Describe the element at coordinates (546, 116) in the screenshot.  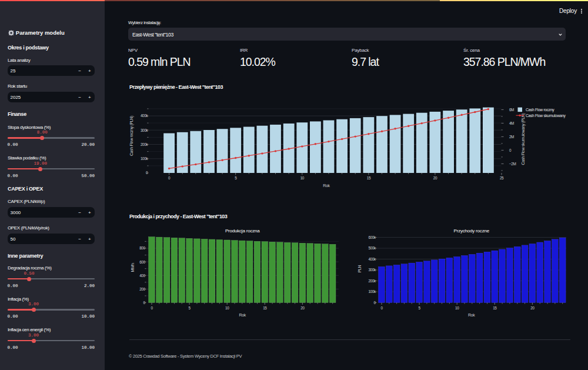
I see `svg-text: Cash Flow skumulowany` at that location.